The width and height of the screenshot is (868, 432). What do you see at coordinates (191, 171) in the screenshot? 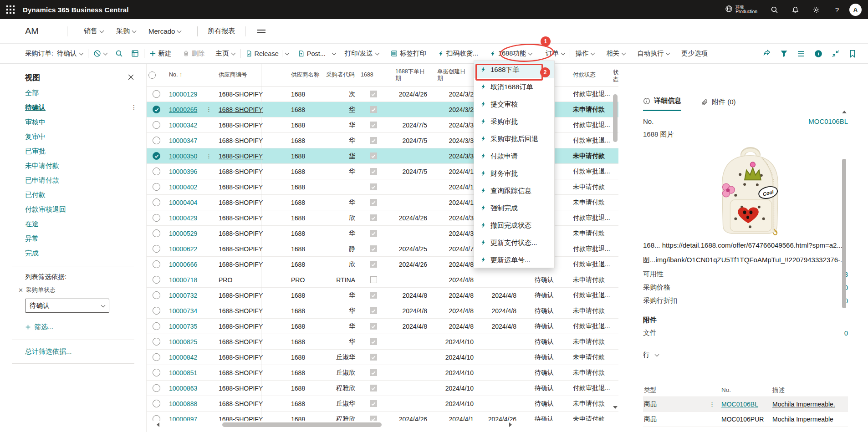
I see `cell-no: 10000396` at bounding box center [191, 171].